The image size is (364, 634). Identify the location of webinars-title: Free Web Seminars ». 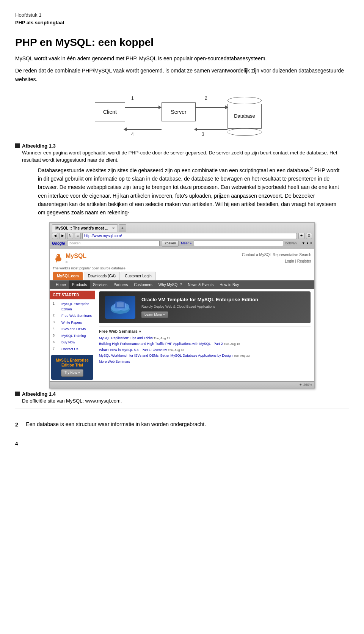
(205, 332).